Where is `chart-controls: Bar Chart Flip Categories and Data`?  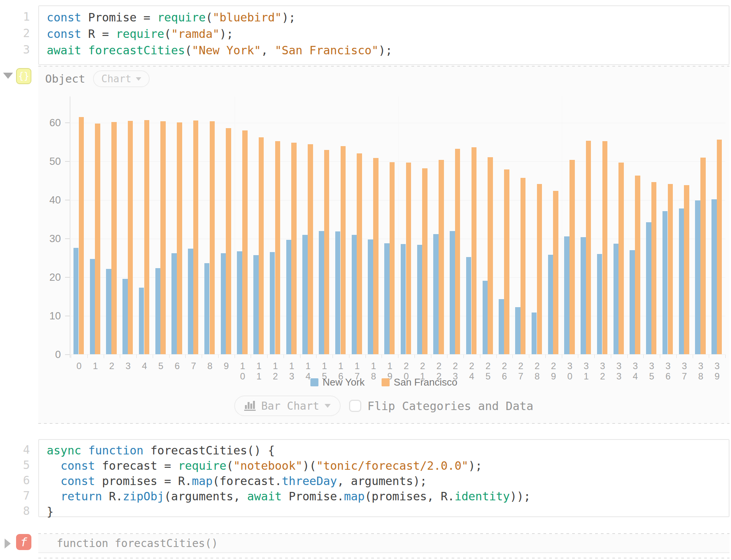
chart-controls: Bar Chart Flip Categories and Data is located at coordinates (384, 406).